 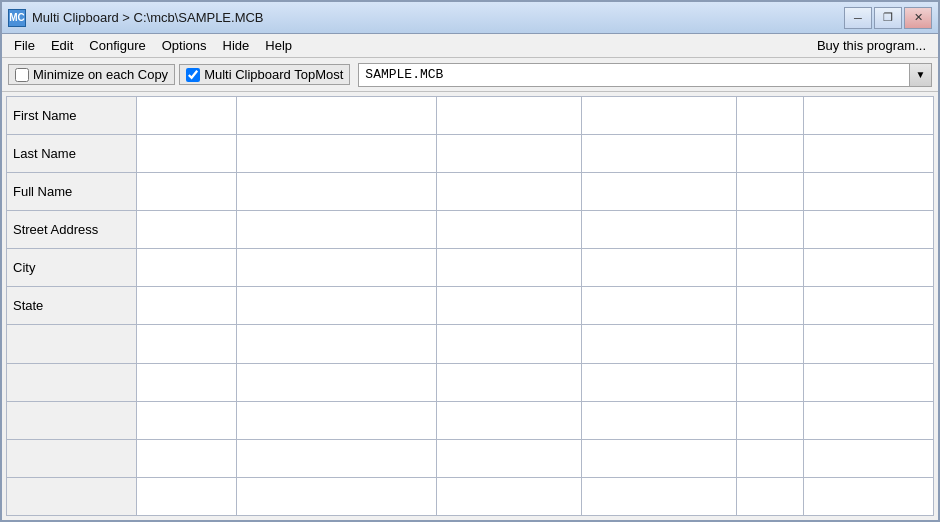 What do you see at coordinates (921, 75) in the screenshot?
I see `file-dropdown-button: ▼` at bounding box center [921, 75].